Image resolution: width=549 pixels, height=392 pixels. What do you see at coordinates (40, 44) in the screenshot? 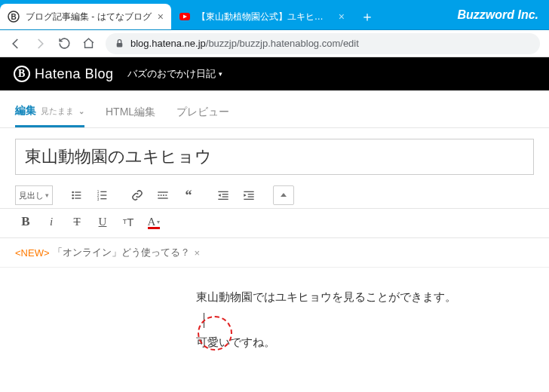
I see `forward-button` at bounding box center [40, 44].